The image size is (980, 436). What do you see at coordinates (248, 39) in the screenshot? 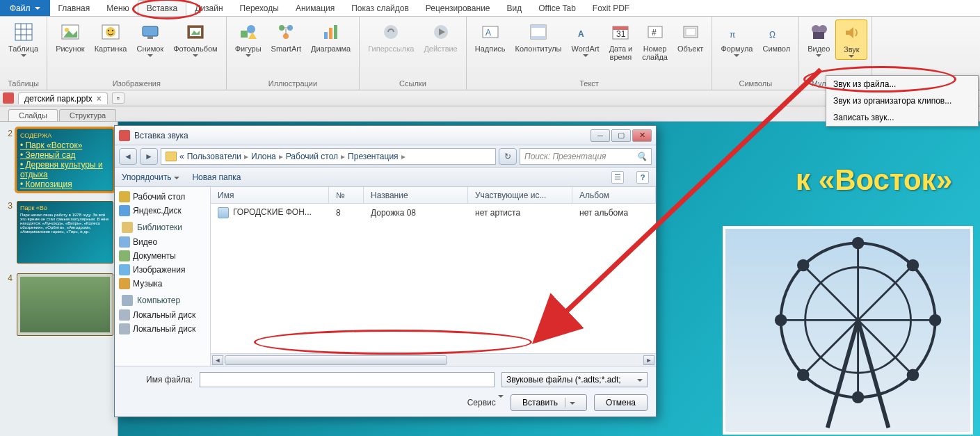
I see `ribbon-shapes-button: Фигуры` at bounding box center [248, 39].